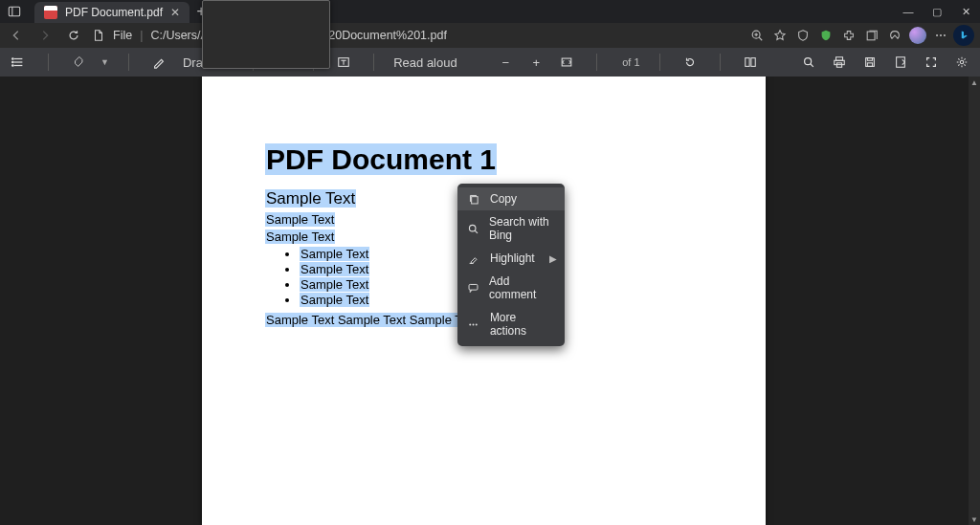  What do you see at coordinates (511, 288) in the screenshot?
I see `context-menu-item: Add comment` at bounding box center [511, 288].